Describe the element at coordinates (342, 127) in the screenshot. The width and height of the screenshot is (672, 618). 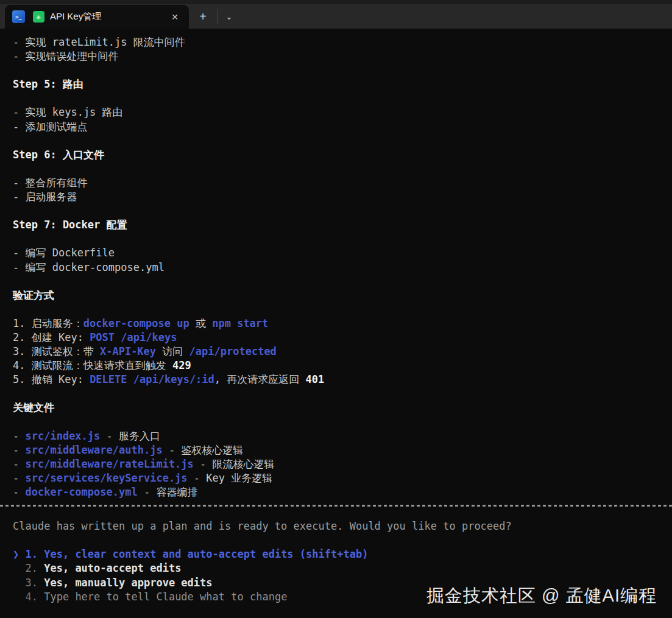
I see `terminal-line: - 添加测试端点` at that location.